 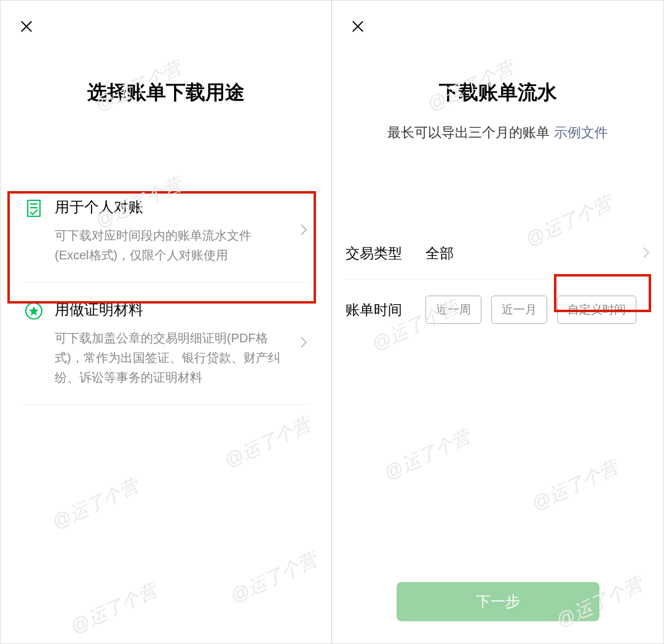 I want to click on time-btn-month: 近一月, so click(x=519, y=310).